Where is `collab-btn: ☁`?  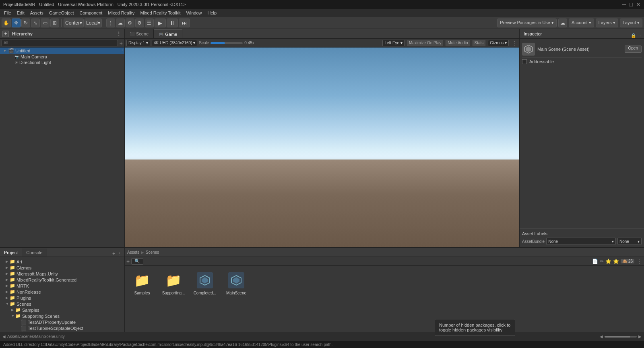
collab-btn: ☁ is located at coordinates (120, 23).